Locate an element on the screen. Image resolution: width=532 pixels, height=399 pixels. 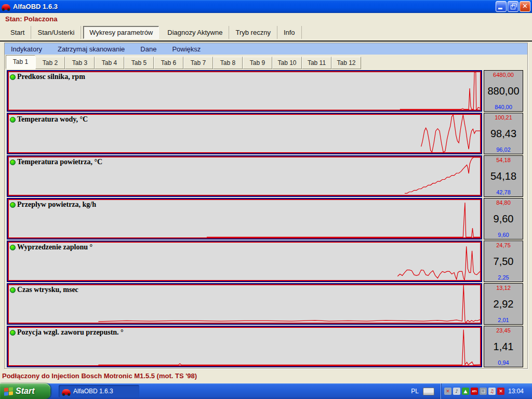
max-value: 6480,00 is located at coordinates (503, 75).